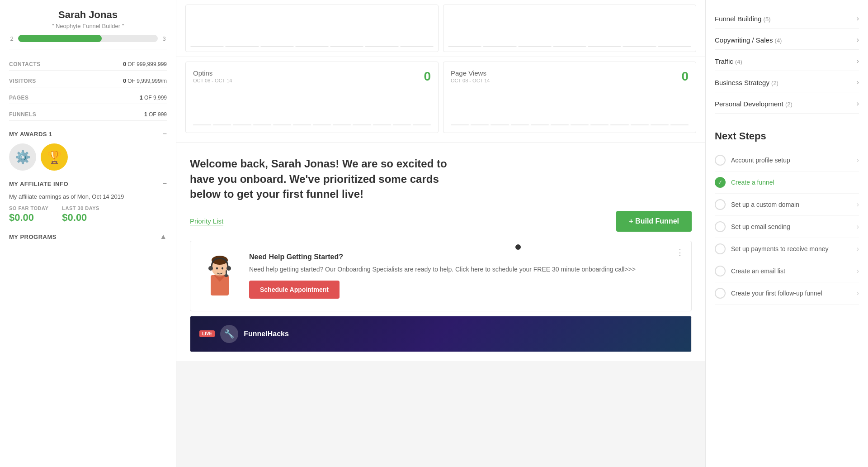 Image resolution: width=868 pixels, height=467 pixels. I want to click on affiliate-header: MY AFFILIATE INFO −, so click(88, 184).